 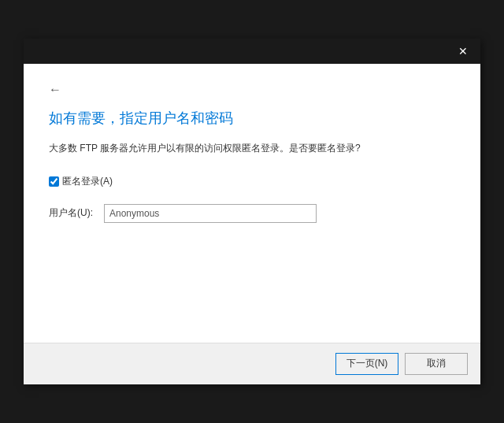 I want to click on username-row: 用户名(U):, so click(x=252, y=213).